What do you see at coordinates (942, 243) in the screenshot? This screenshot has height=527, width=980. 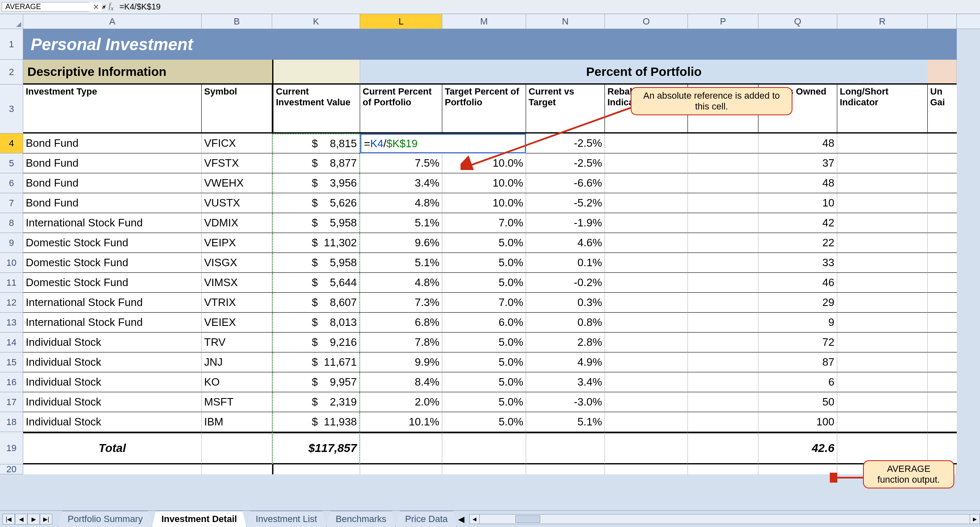 I see `cell-S9` at bounding box center [942, 243].